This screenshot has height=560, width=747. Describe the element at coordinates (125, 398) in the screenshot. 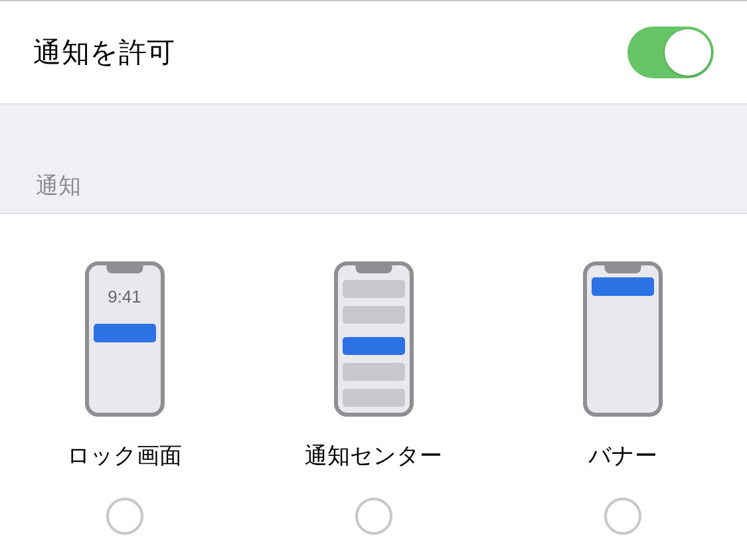

I see `option-lock-screen: 9:41 ロック画面` at that location.